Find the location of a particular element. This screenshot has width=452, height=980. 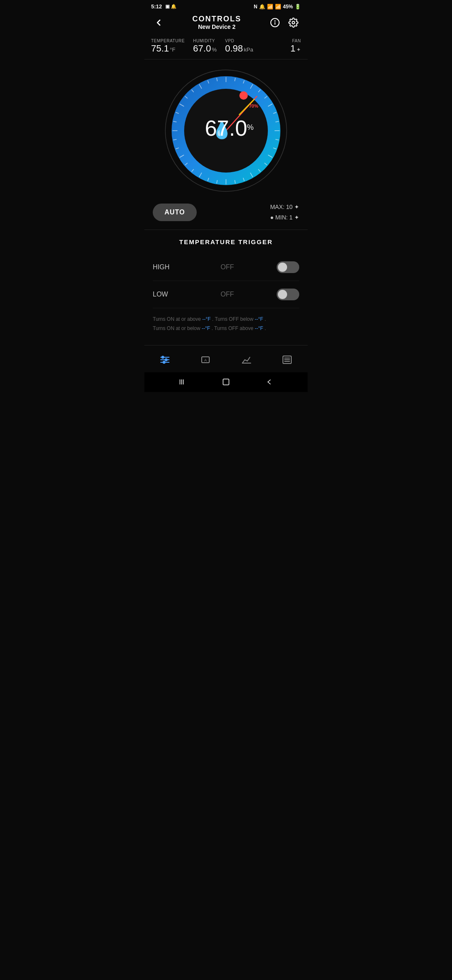

humidity-value: 67.0 % is located at coordinates (205, 49).